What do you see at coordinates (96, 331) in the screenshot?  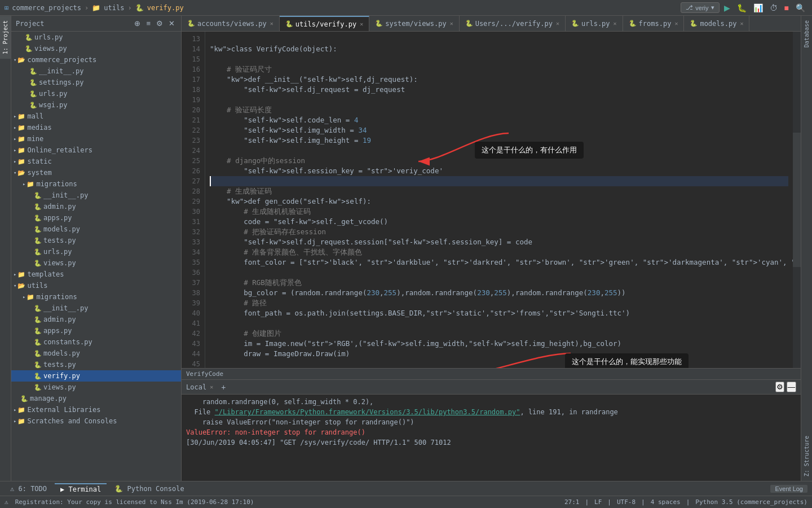 I see `tree-item-apps_utils: 🐍apps.py` at bounding box center [96, 331].